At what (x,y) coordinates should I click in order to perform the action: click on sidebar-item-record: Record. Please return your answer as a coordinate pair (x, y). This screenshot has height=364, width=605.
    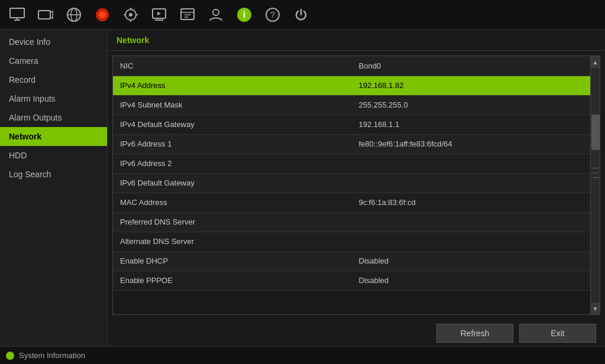
    Looking at the image, I should click on (53, 80).